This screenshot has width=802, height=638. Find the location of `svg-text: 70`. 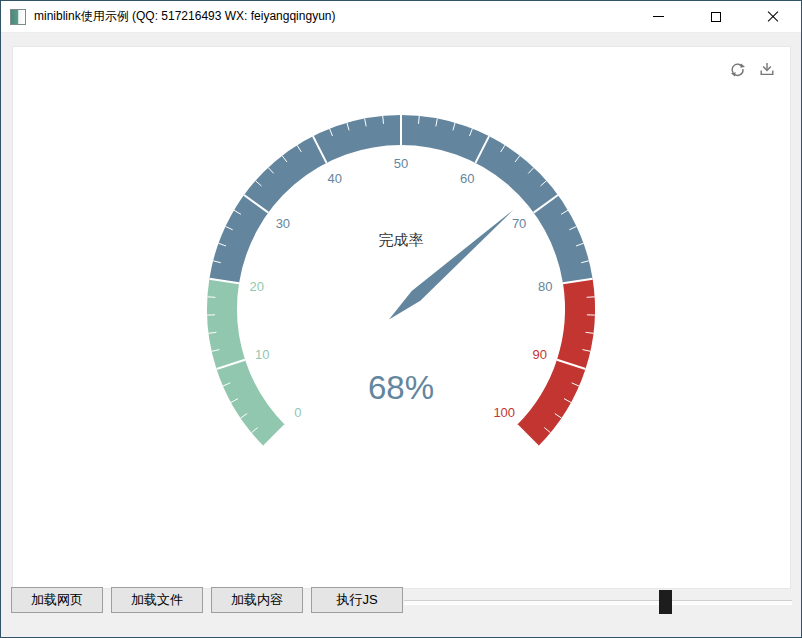

svg-text: 70 is located at coordinates (519, 224).